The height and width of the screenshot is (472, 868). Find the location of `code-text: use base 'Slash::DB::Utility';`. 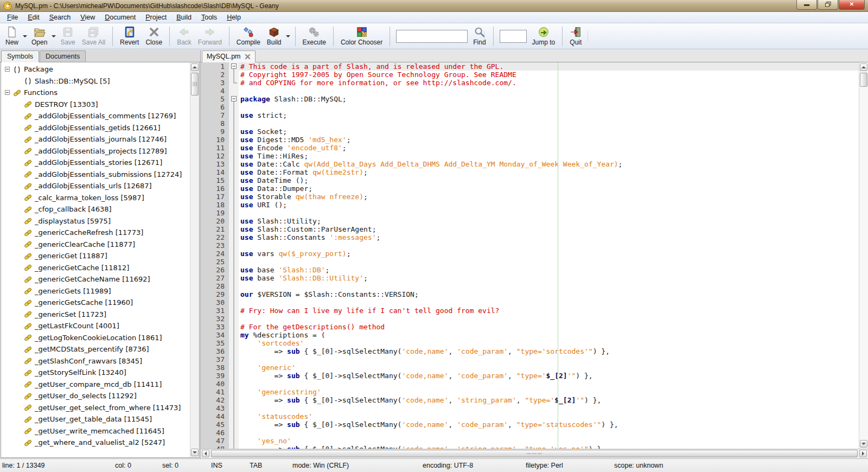

code-text: use base 'Slash::DB::Utility'; is located at coordinates (549, 278).